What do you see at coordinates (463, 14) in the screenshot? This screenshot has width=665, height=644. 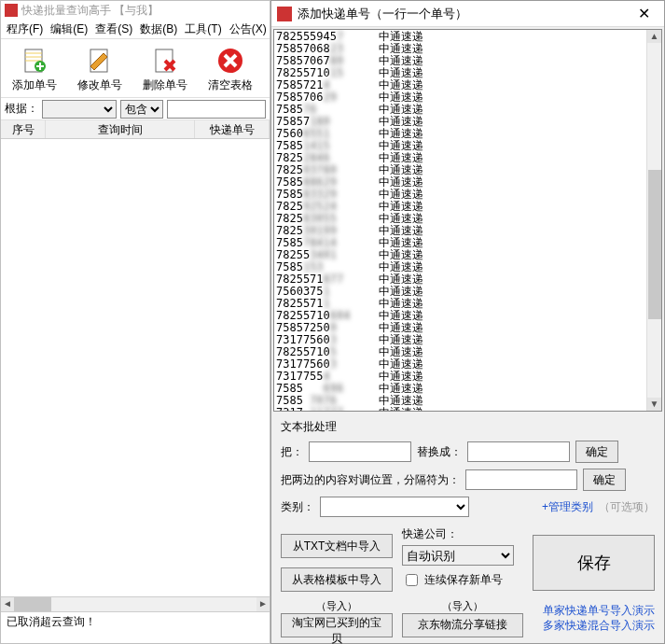 I see `dialog-title: 添加快递单号（一行一个单号）` at bounding box center [463, 14].